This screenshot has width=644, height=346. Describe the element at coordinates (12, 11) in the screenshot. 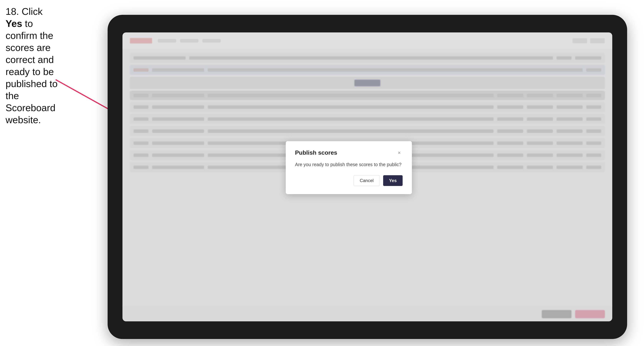

I see `step-number: 18.` at that location.